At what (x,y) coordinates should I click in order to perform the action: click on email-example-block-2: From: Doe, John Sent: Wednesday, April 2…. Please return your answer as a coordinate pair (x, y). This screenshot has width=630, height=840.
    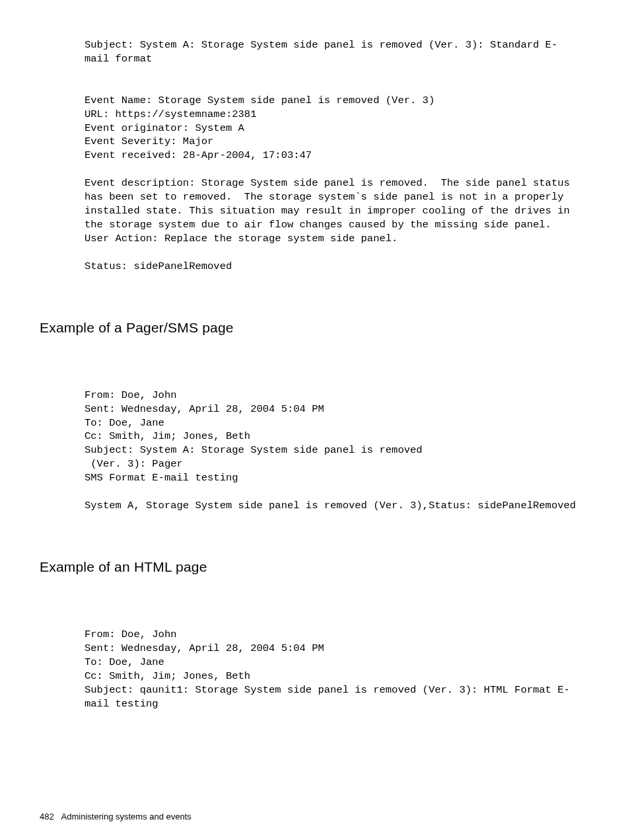
    Looking at the image, I should click on (331, 451).